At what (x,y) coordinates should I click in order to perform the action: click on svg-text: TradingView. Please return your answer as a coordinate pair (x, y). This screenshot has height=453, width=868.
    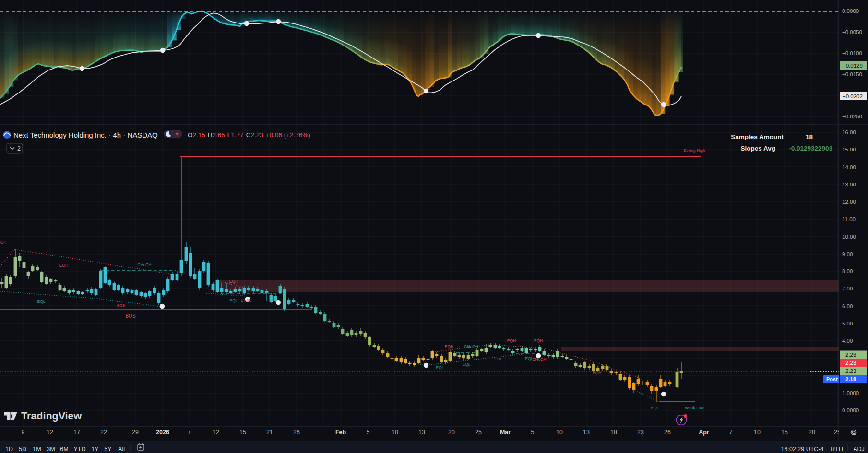
    Looking at the image, I should click on (52, 416).